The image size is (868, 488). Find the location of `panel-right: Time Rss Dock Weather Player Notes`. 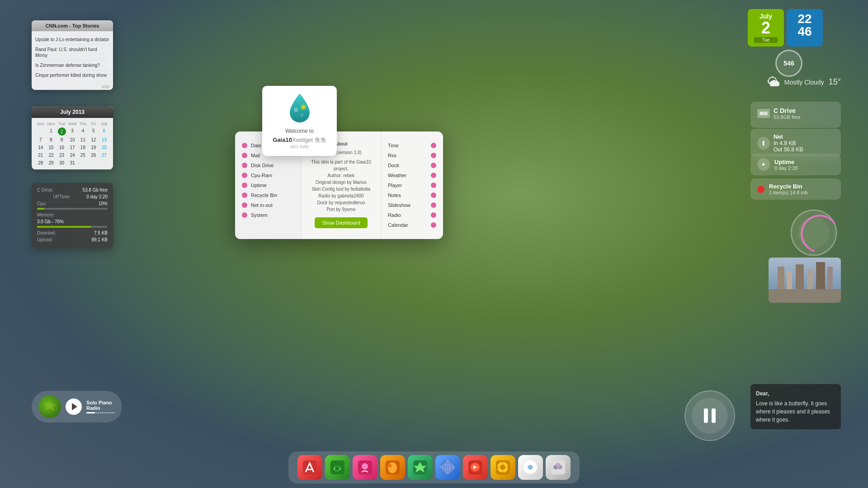

panel-right: Time Rss Dock Weather Player Notes is located at coordinates (412, 185).